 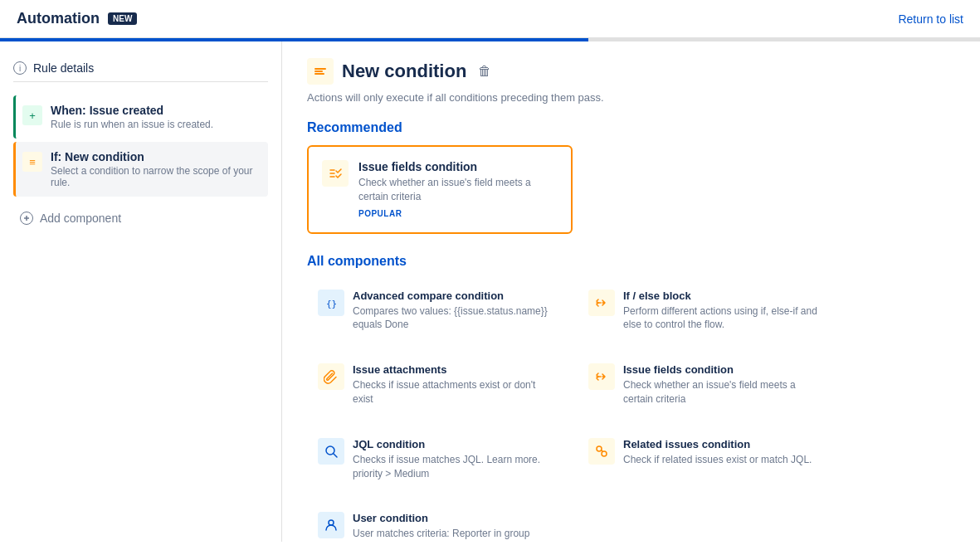 What do you see at coordinates (27, 218) in the screenshot?
I see `add-circle-icon` at bounding box center [27, 218].